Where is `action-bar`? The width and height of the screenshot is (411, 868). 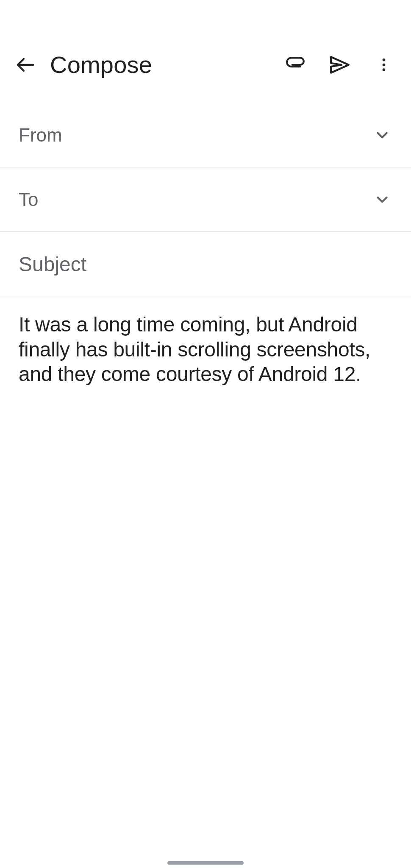 action-bar is located at coordinates (340, 65).